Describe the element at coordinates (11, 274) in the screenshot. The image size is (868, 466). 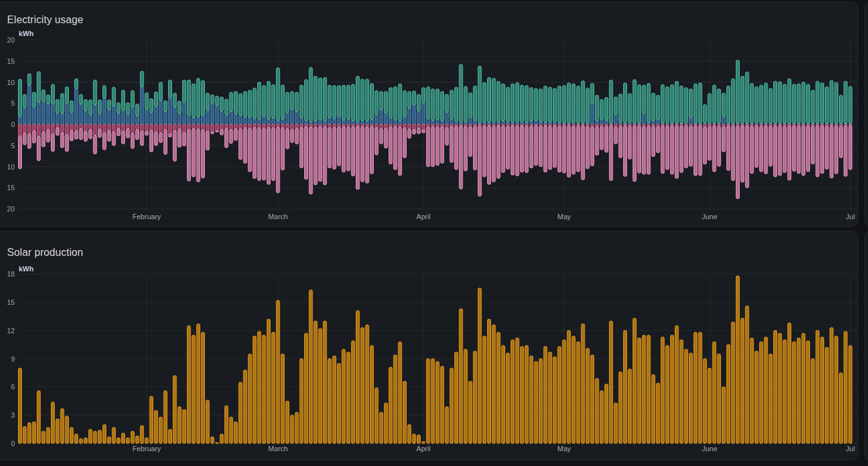
I see `svg-text: 18` at that location.